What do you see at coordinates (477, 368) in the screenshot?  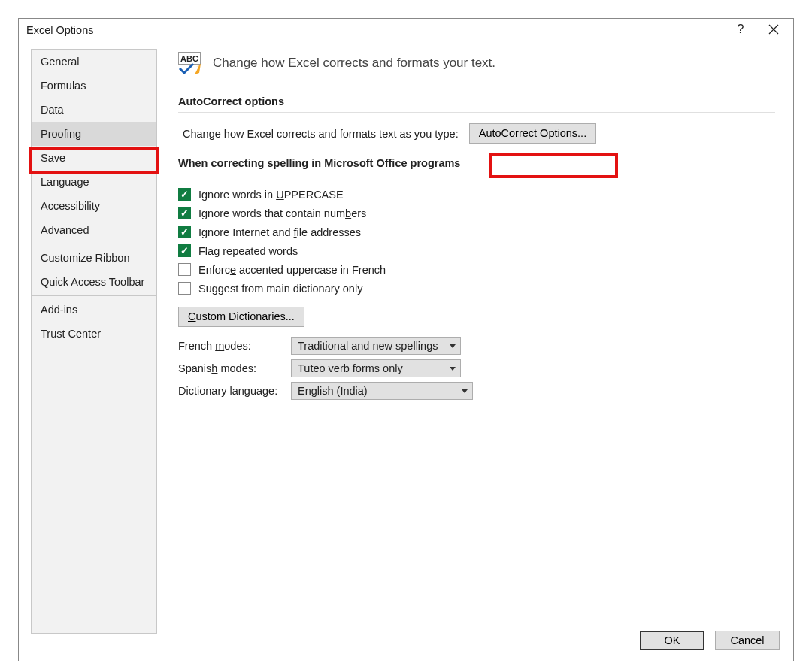 I see `form-row: Spanish modes:Tuteo verb forms only` at bounding box center [477, 368].